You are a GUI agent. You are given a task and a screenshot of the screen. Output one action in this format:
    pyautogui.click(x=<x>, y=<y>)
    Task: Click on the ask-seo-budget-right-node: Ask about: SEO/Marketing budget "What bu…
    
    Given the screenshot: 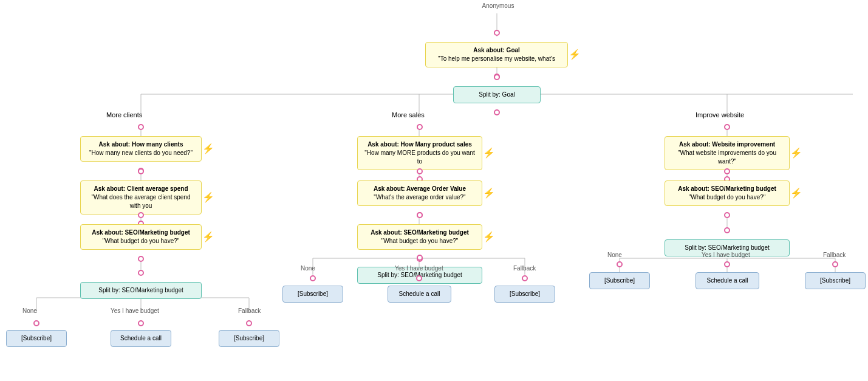 What is the action you would take?
    pyautogui.click(x=727, y=193)
    